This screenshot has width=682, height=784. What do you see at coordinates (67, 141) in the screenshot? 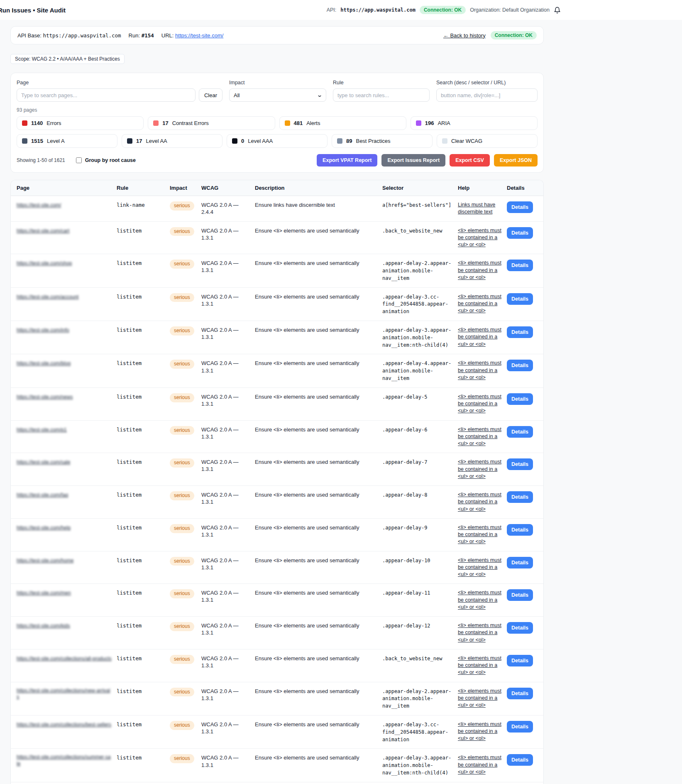
I see `stat-filter-box: 1515 Level A` at bounding box center [67, 141].